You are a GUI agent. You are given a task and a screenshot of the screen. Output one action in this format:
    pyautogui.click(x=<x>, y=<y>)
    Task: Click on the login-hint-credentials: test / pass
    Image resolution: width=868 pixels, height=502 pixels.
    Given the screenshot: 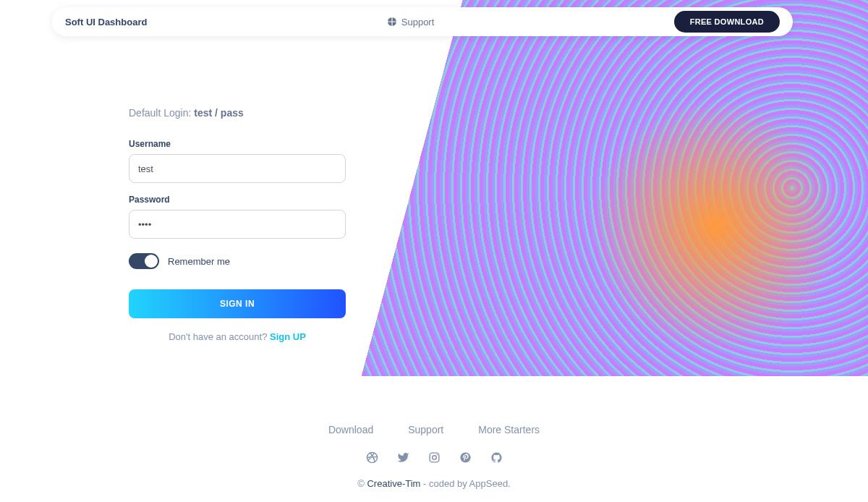 What is the action you would take?
    pyautogui.click(x=218, y=113)
    